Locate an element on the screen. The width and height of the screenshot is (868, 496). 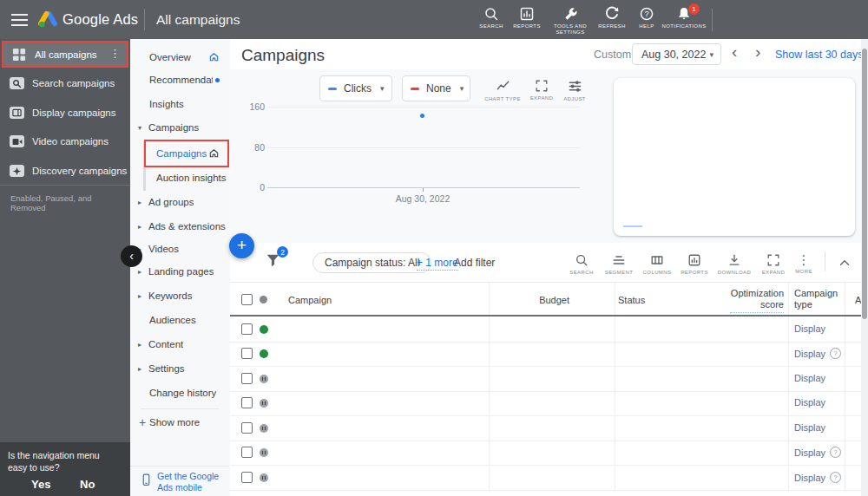
help-icon: ? is located at coordinates (647, 14).